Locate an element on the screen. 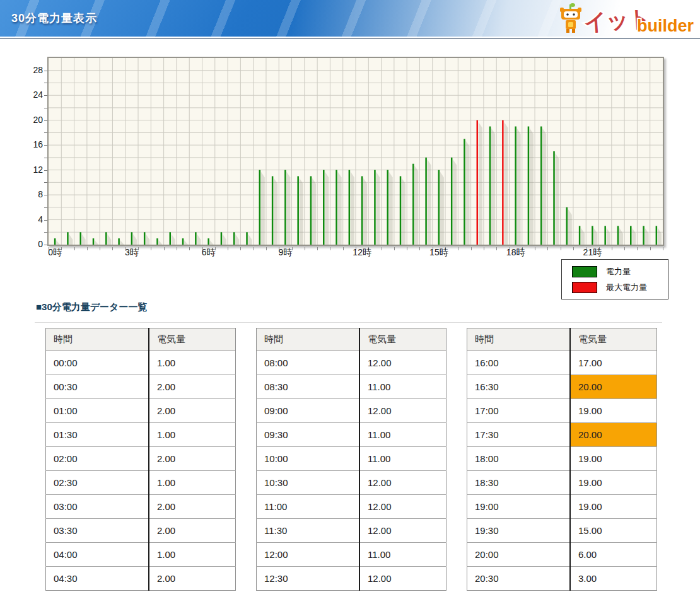 The image size is (700, 592). time-cell: 10:30 is located at coordinates (308, 483).